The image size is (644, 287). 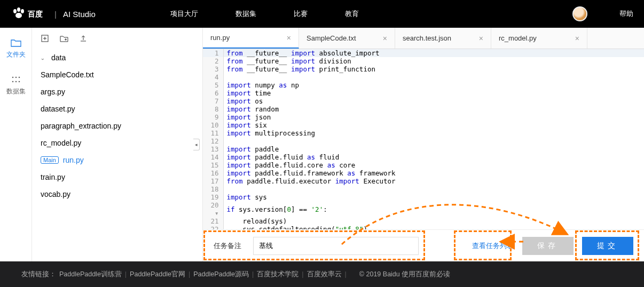 I want to click on footer-link: 百度效率云, so click(x=325, y=274).